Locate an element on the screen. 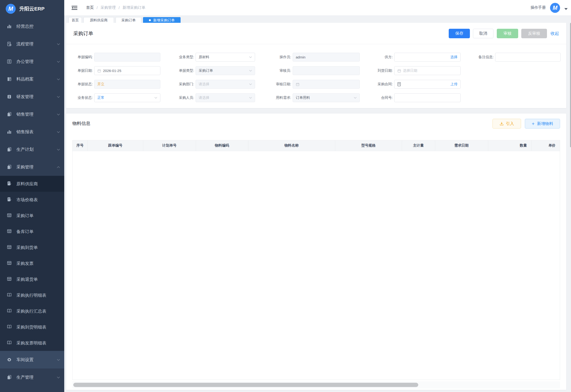 Image resolution: width=571 pixels, height=392 pixels. supplier-input: 选择 is located at coordinates (427, 57).